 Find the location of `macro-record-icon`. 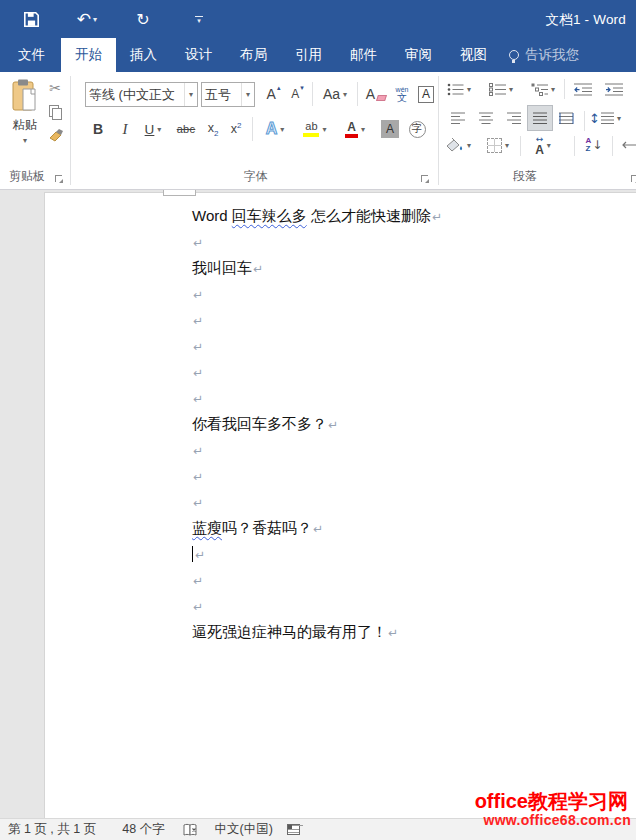

macro-record-icon is located at coordinates (294, 830).